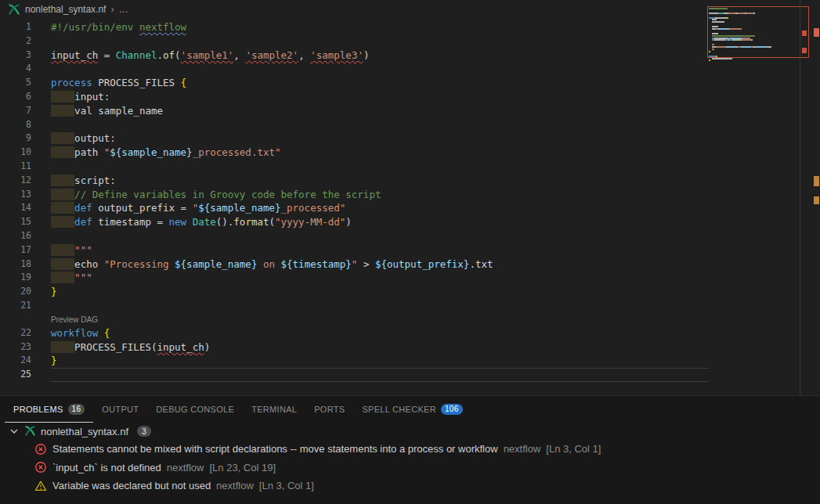  Describe the element at coordinates (16, 27) in the screenshot. I see `line-number: 1` at that location.